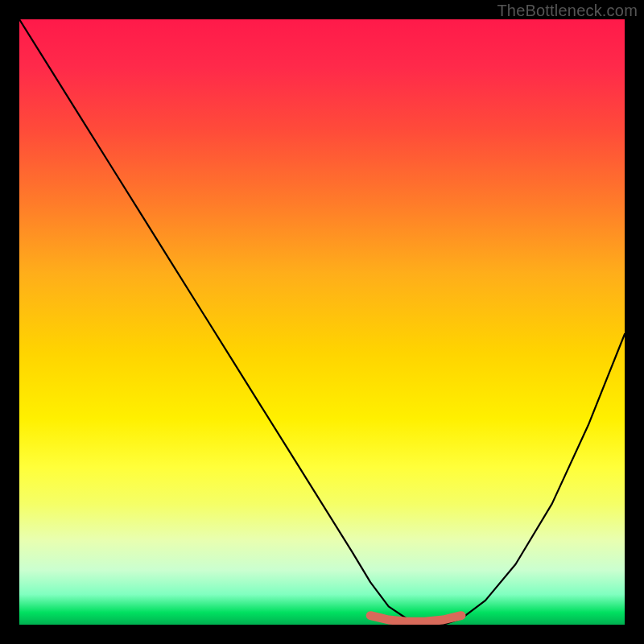 This screenshot has height=644, width=644. I want to click on watermark-text: TheBottleneck.com, so click(567, 11).